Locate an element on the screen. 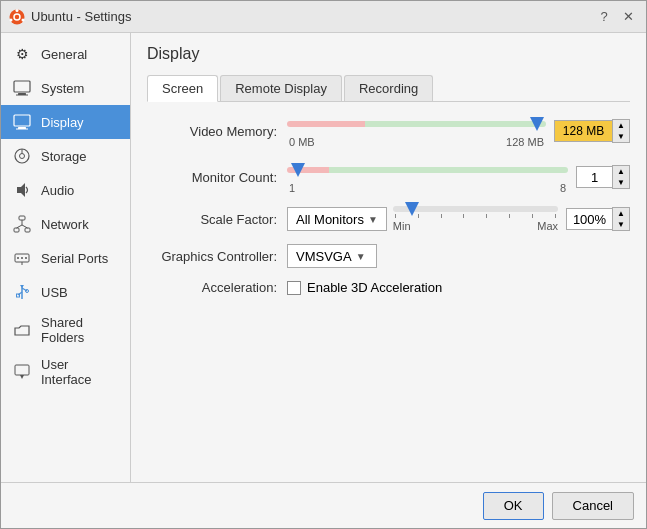 This screenshot has width=647, height=529. acceleration-checkbox-area: Enable 3D Acceleration is located at coordinates (364, 288).